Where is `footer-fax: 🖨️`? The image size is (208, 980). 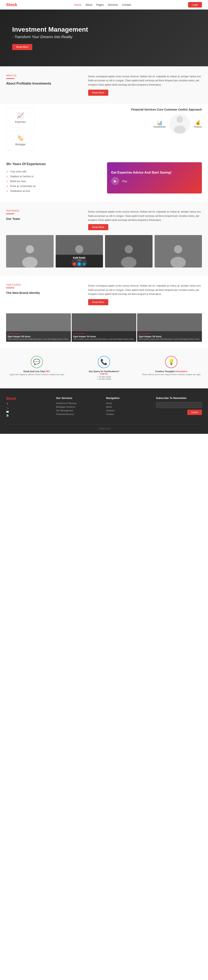
footer-fax: 🖨️ is located at coordinates (29, 415).